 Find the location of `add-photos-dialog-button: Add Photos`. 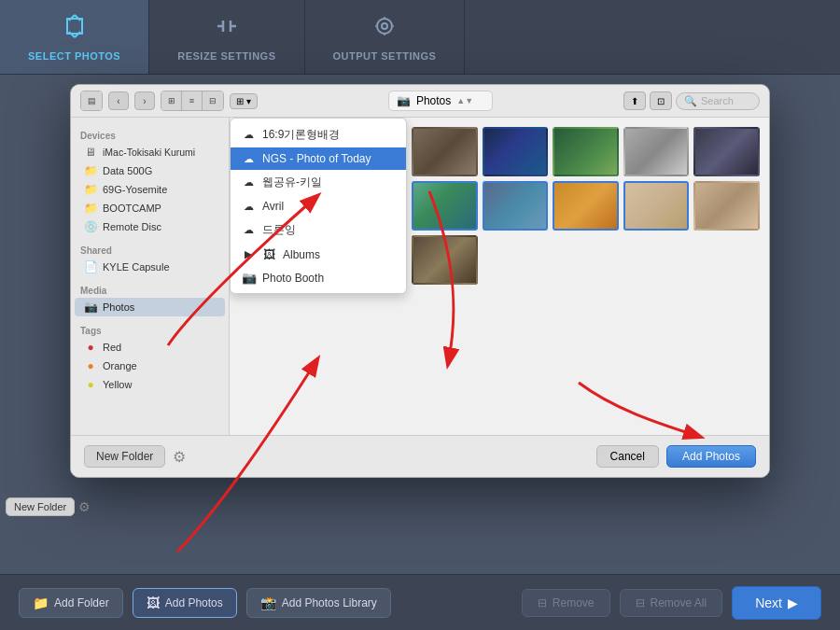

add-photos-dialog-button: Add Photos is located at coordinates (711, 456).